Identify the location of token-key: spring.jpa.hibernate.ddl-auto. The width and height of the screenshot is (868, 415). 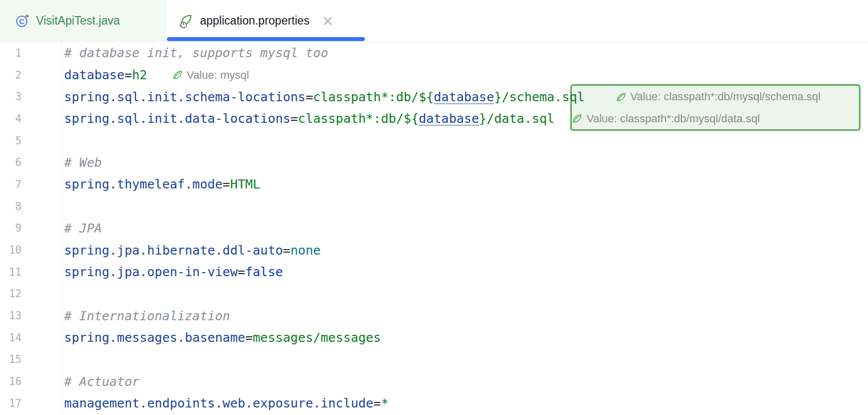
(173, 251).